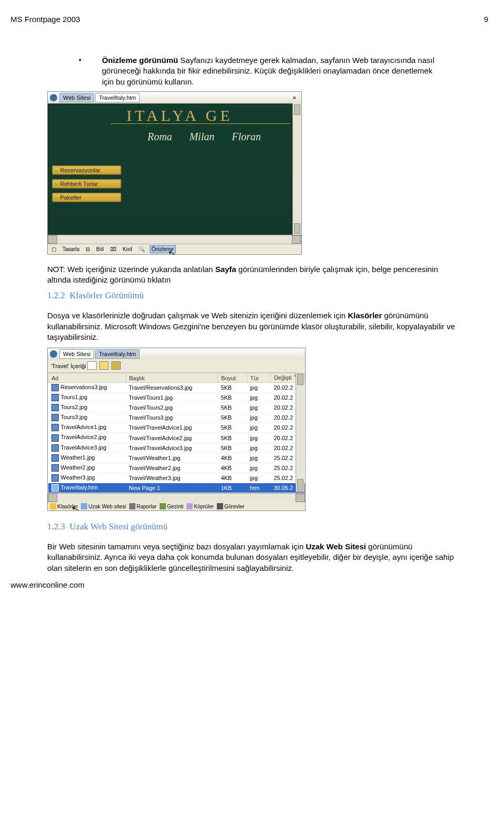  I want to click on table-row: TravelItaly.htmNew Page 11KBhtm30.05.2, so click(176, 487).